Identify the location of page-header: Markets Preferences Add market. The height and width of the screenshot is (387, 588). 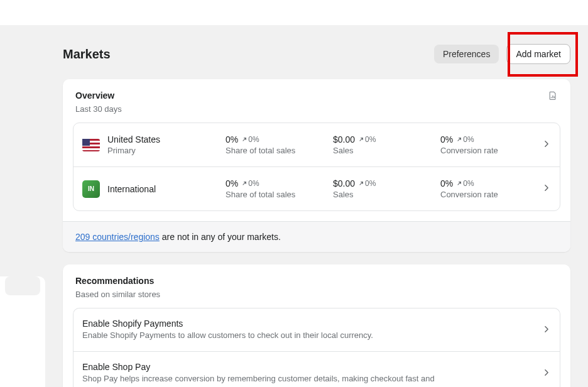
(317, 54).